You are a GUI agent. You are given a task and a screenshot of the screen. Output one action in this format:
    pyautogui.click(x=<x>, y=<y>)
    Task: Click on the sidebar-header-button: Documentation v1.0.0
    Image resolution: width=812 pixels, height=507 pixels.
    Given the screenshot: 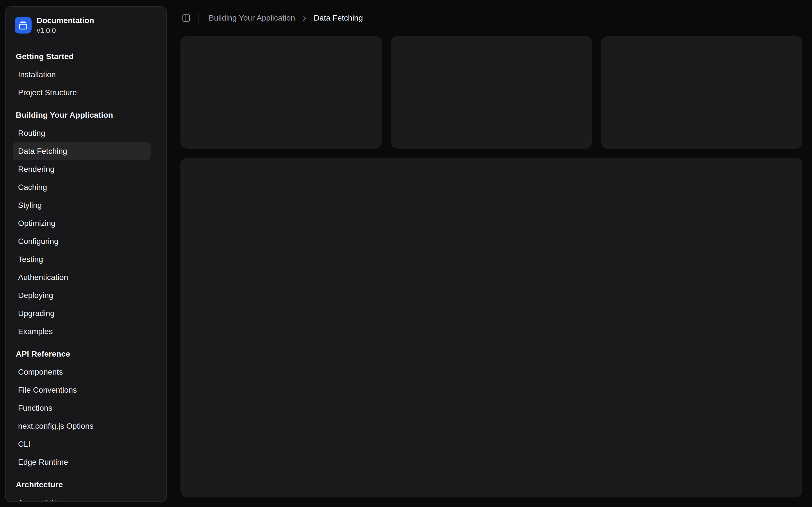 What is the action you would take?
    pyautogui.click(x=86, y=25)
    